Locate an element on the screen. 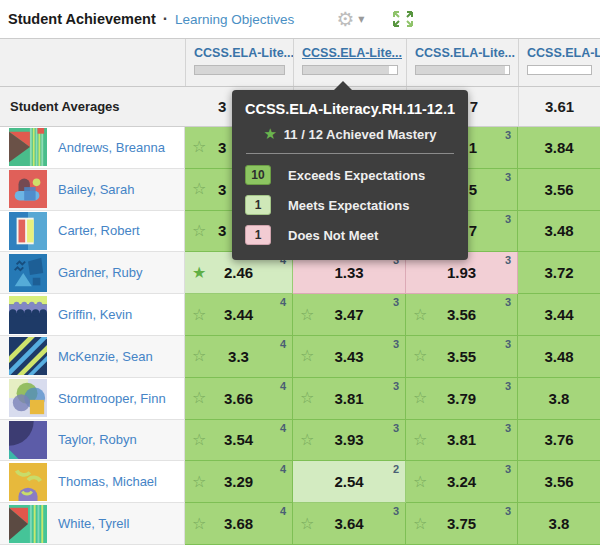 The image size is (600, 545). score-cell: 3.72 is located at coordinates (559, 273).